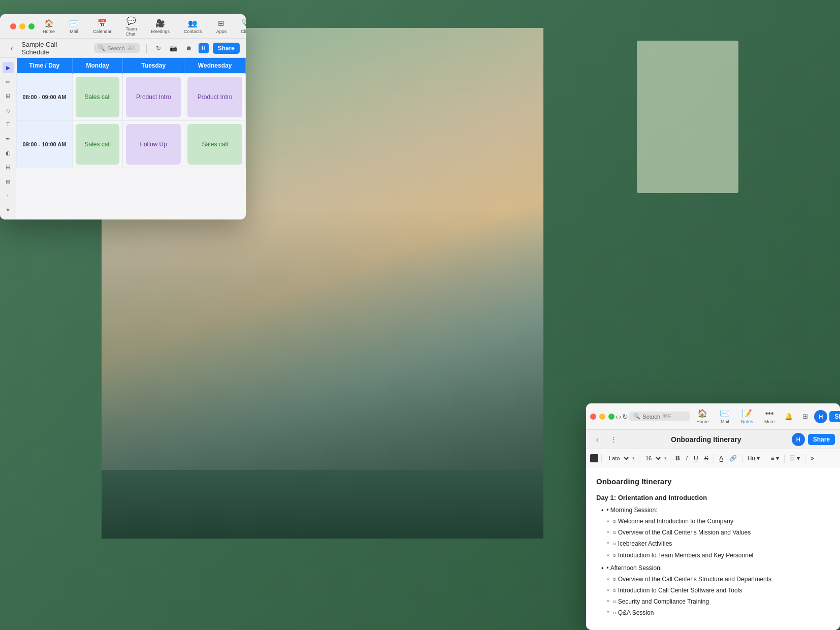 This screenshot has width=840, height=630. I want to click on strikethrough-button: S, so click(706, 458).